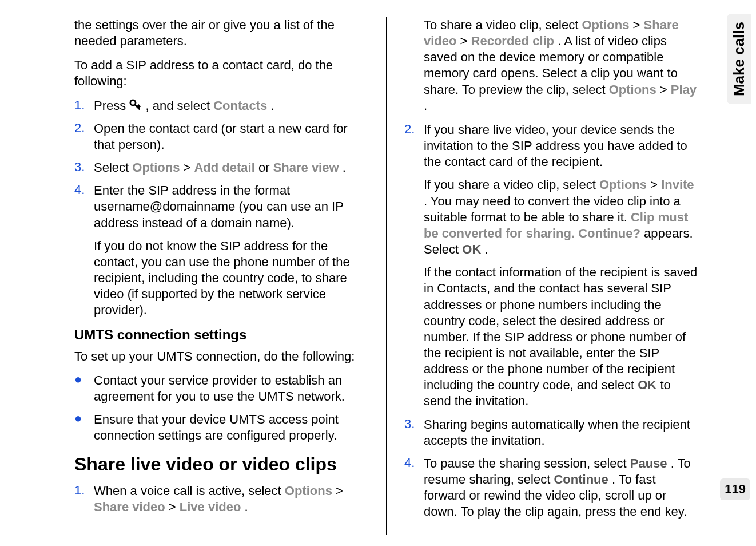 Image resolution: width=756 pixels, height=546 pixels. Describe the element at coordinates (222, 499) in the screenshot. I see `list-item: 1. When a voice call is active, select O…` at that location.